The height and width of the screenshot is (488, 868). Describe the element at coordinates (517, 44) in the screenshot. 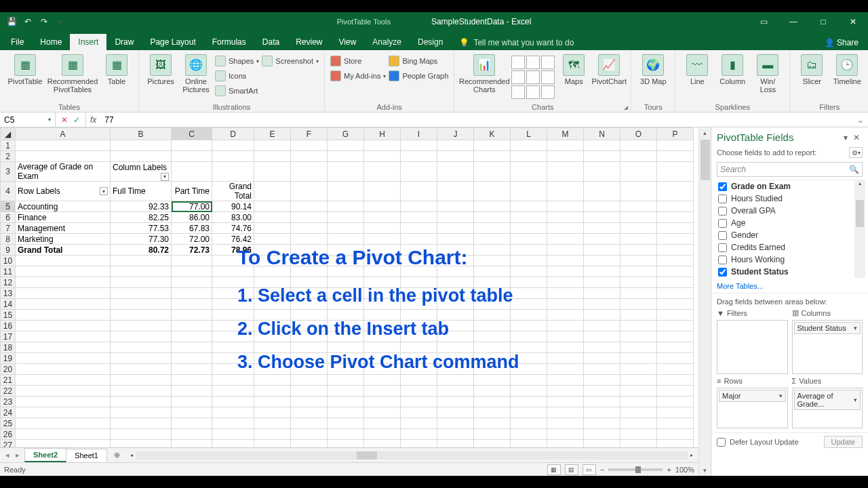

I see `tell-me-box: 💡 Tell me what you want to do` at that location.